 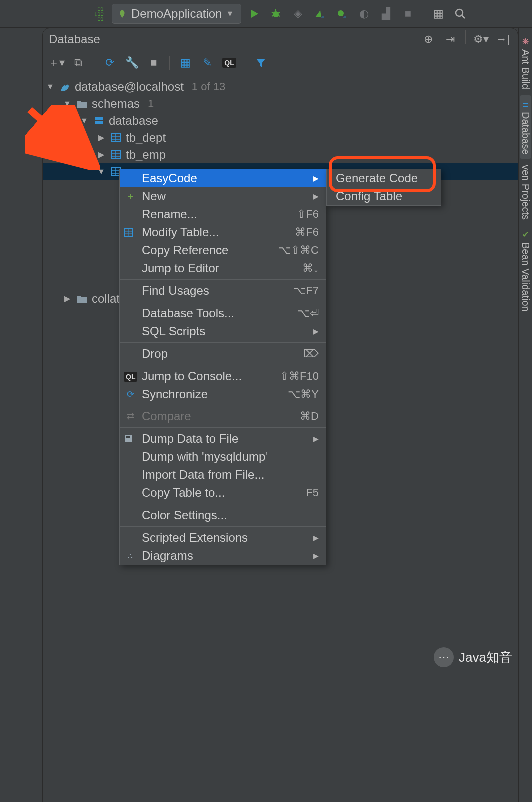 I want to click on menu-item-dbtools: Database Tools...⌥⏎, so click(x=223, y=313).